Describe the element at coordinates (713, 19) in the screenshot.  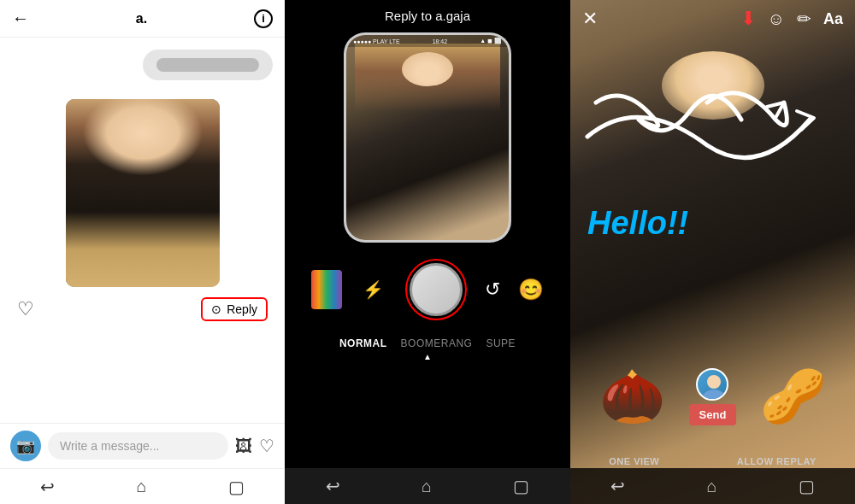
I see `story-editor-header: ✕ ⬇ ☺ ✏ Aa` at that location.